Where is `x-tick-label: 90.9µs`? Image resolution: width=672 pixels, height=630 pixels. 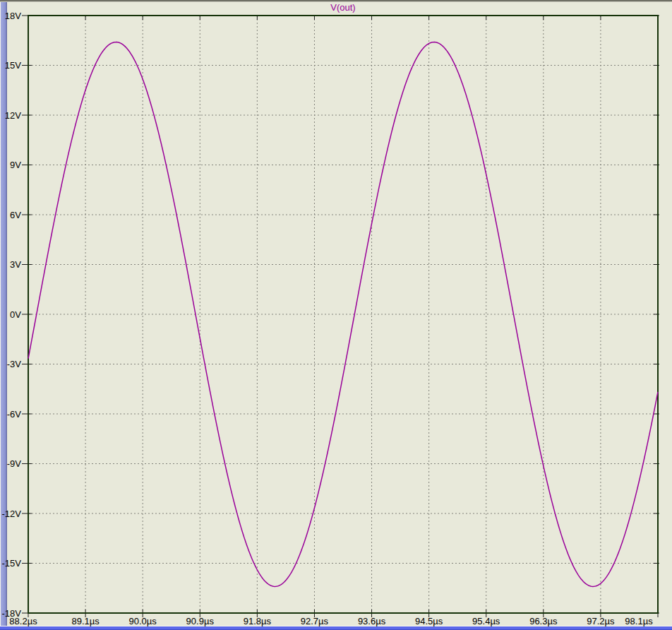 x-tick-label: 90.9µs is located at coordinates (200, 622).